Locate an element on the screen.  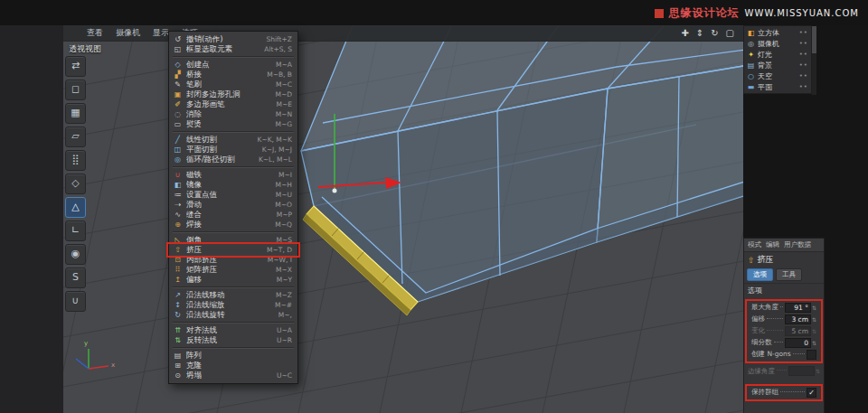
model-mode-icon: ◻ is located at coordinates (76, 90).